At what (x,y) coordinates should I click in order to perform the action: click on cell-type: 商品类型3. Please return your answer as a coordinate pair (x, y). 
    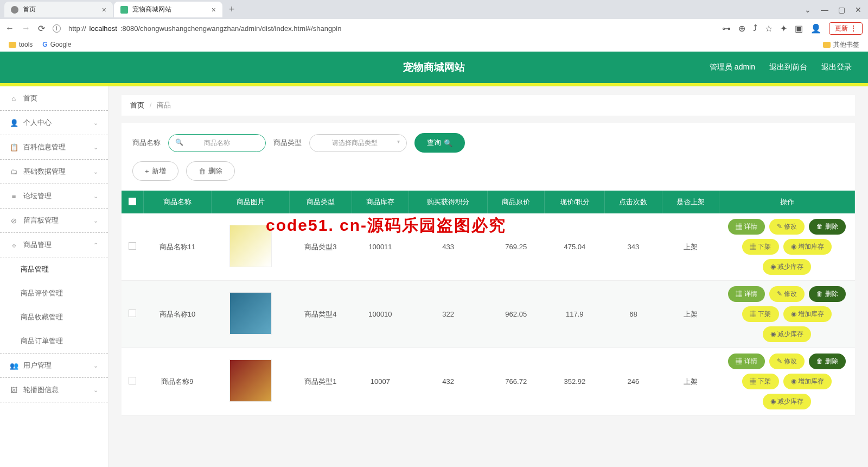
    Looking at the image, I should click on (320, 247).